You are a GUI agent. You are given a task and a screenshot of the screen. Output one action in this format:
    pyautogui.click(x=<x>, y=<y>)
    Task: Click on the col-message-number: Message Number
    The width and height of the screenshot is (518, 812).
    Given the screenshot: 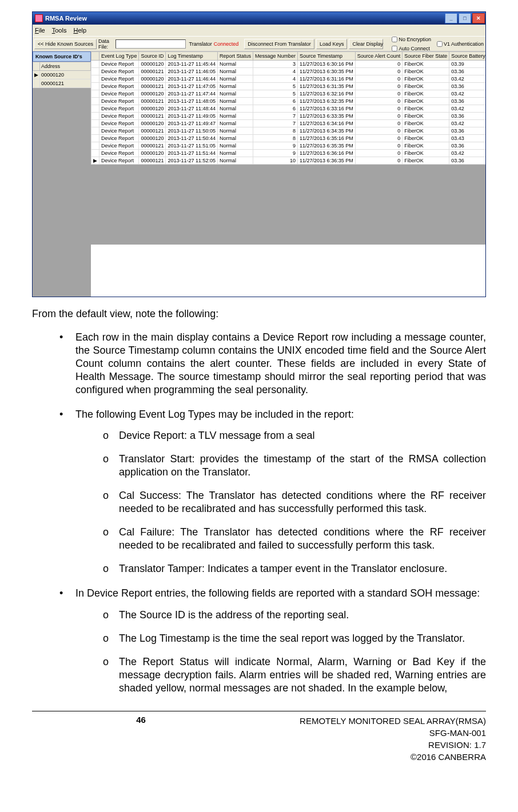 What is the action you would take?
    pyautogui.click(x=276, y=56)
    